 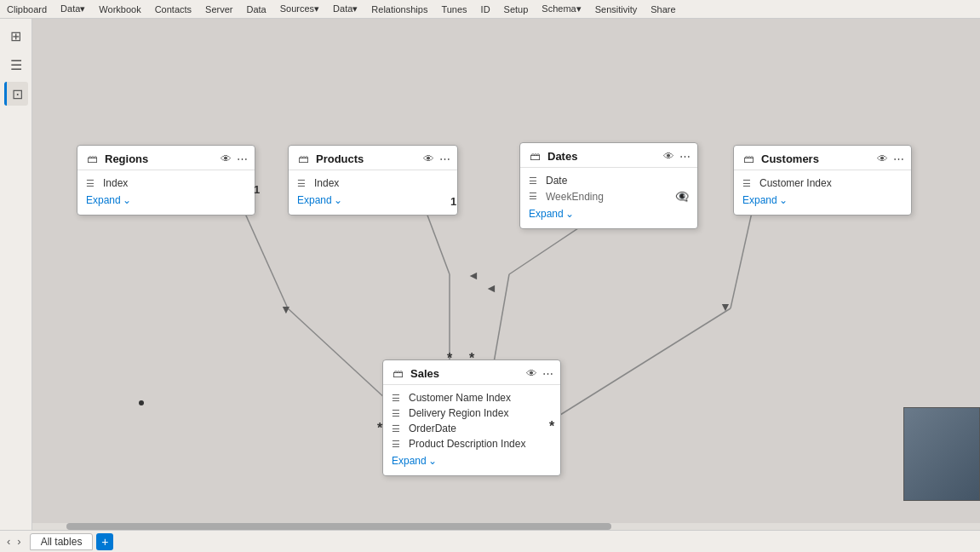 What do you see at coordinates (561, 9) in the screenshot?
I see `toolbar-schema: Schema▾` at bounding box center [561, 9].